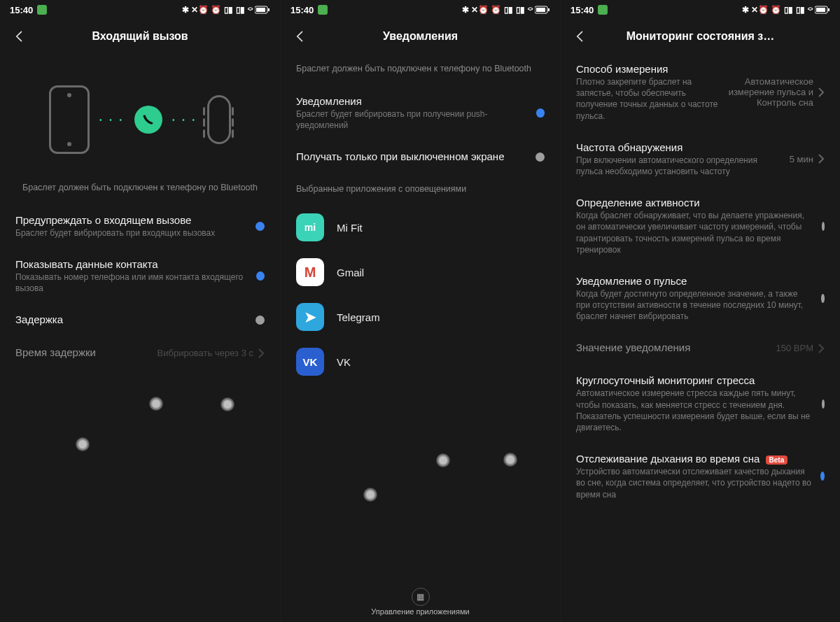 This screenshot has width=840, height=622. Describe the element at coordinates (420, 317) in the screenshot. I see `app-row-telegram: ➤ Telegram` at that location.